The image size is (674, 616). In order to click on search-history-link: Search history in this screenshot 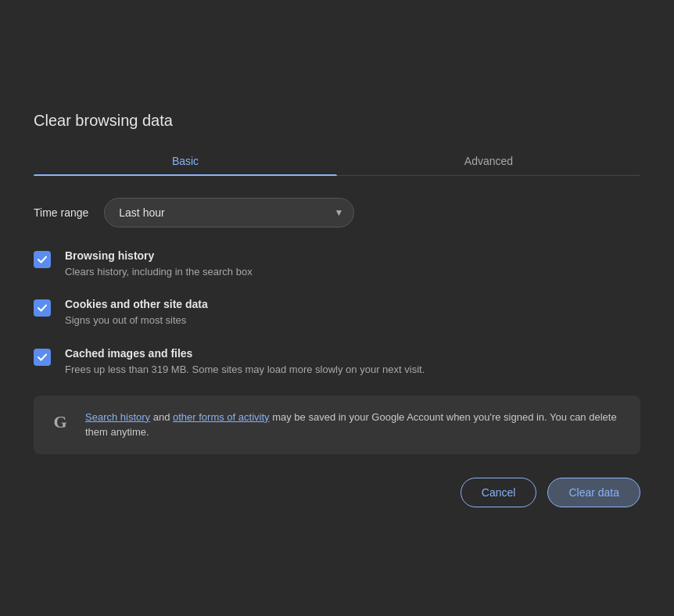, I will do `click(117, 417)`.